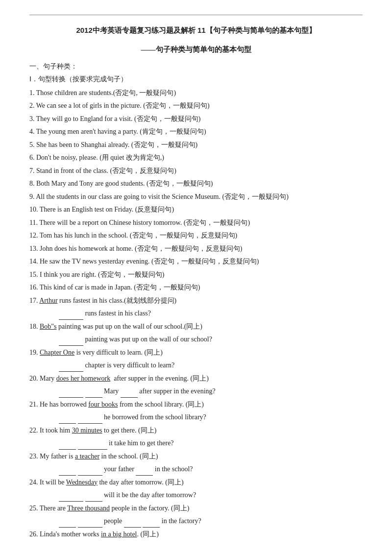  What do you see at coordinates (196, 197) in the screenshot?
I see `list-item: 9. All the students in our class are goi…` at bounding box center [196, 197].